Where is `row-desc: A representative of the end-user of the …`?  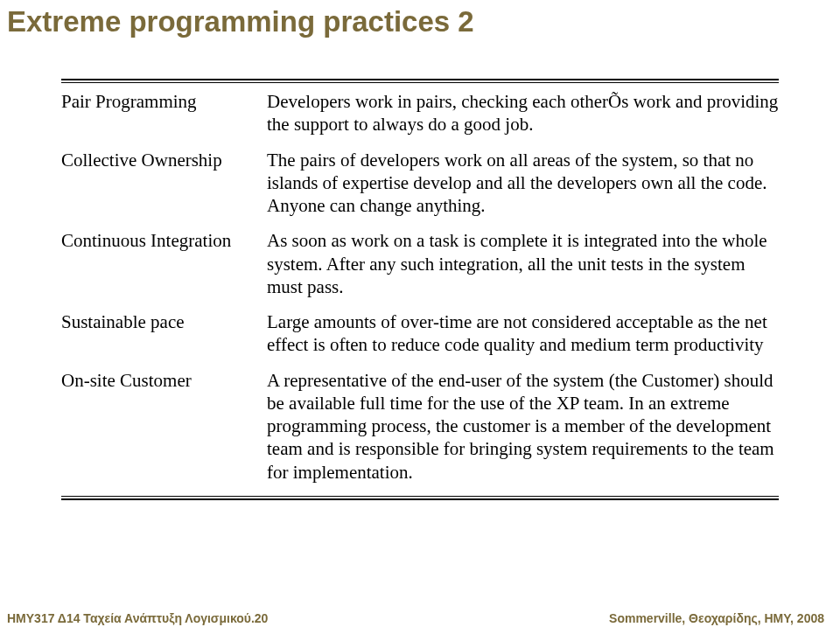 row-desc: A representative of the end-user of the … is located at coordinates (523, 427).